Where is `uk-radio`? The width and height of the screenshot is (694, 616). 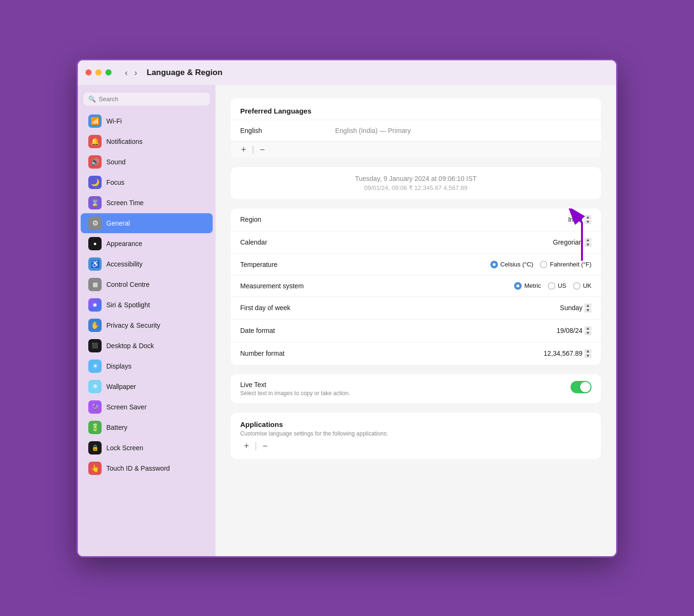
uk-radio is located at coordinates (577, 286).